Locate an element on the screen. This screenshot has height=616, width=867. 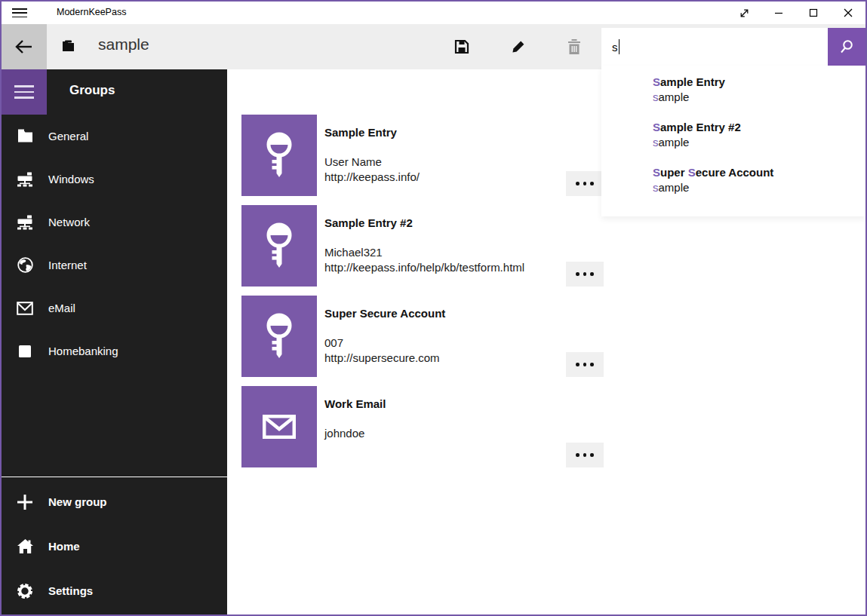
gear-icon is located at coordinates (25, 591).